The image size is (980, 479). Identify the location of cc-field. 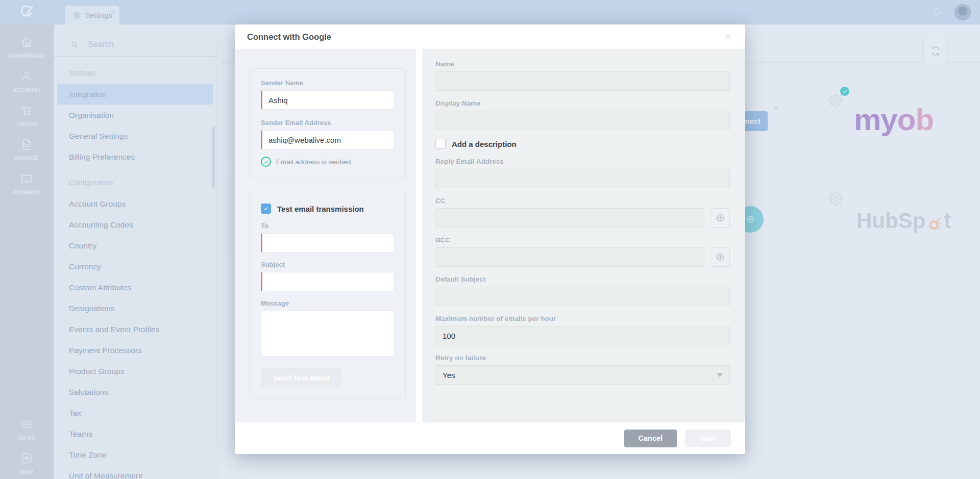
(570, 218).